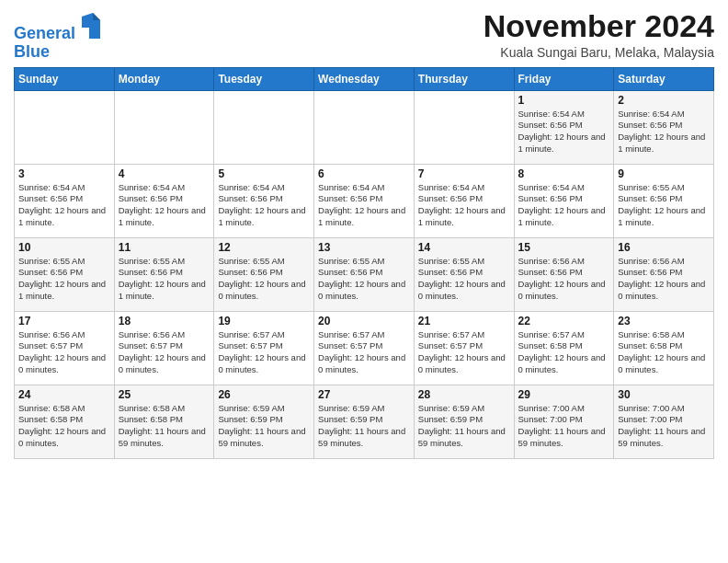  Describe the element at coordinates (57, 28) in the screenshot. I see `logo-text: General` at that location.